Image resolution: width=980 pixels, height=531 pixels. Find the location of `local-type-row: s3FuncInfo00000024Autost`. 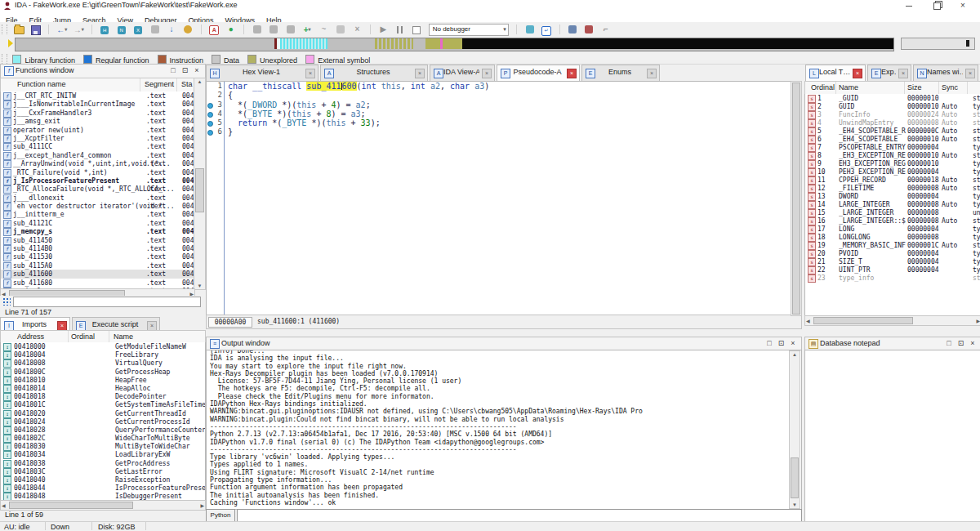

local-type-row: s3FuncInfo00000024Autost is located at coordinates (893, 114).